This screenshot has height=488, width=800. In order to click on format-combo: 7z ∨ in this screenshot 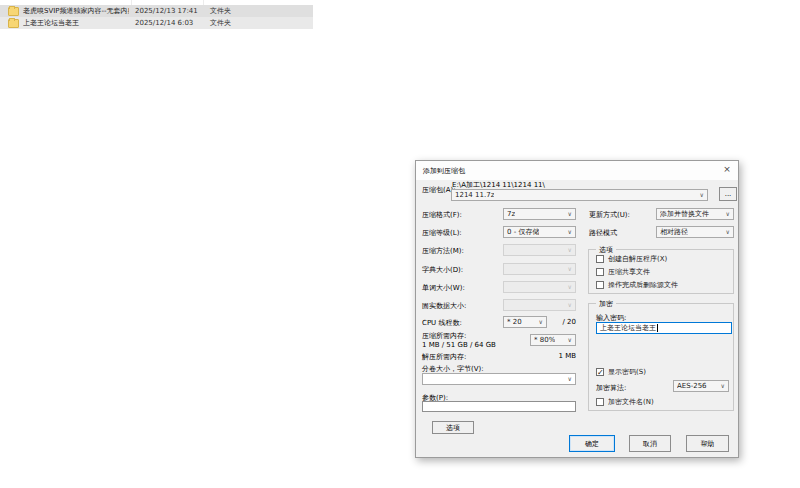, I will do `click(540, 214)`.